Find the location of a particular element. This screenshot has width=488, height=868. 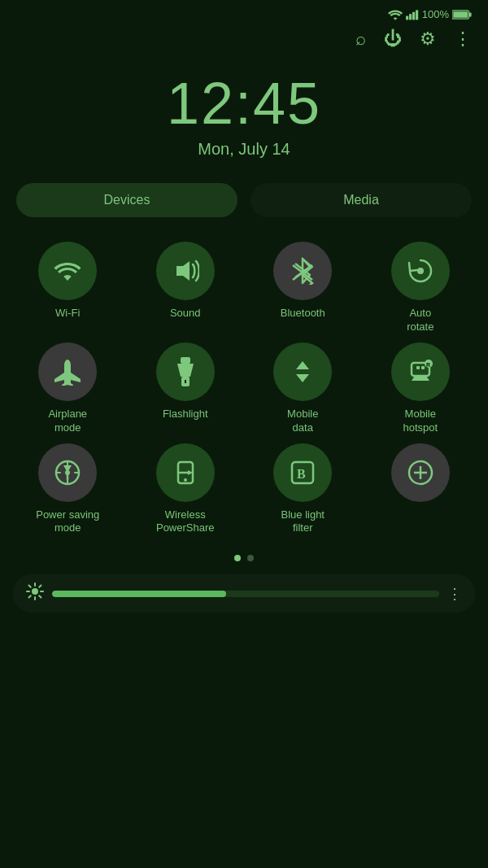

status-bar: 100% is located at coordinates (244, 12).